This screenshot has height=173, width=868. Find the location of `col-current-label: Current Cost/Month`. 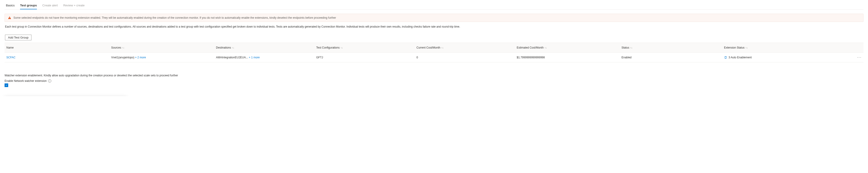

col-current-label: Current Cost/Month is located at coordinates (429, 48).